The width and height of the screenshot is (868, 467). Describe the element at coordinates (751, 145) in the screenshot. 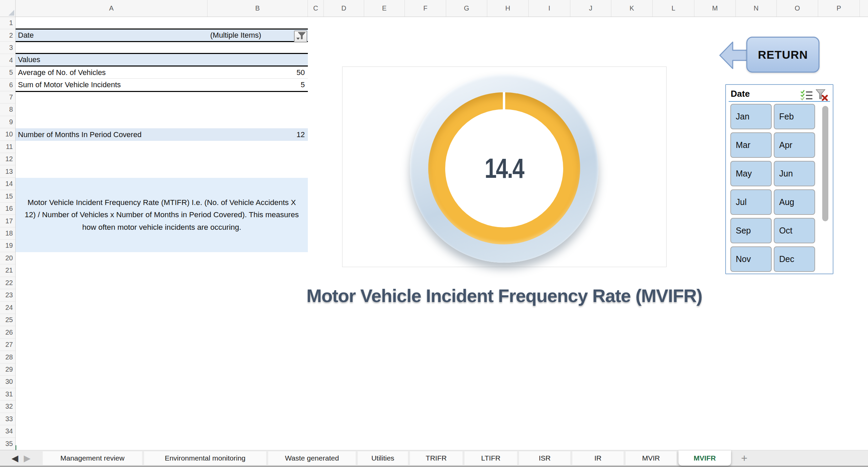

I see `slicer-month-mar: Mar` at that location.